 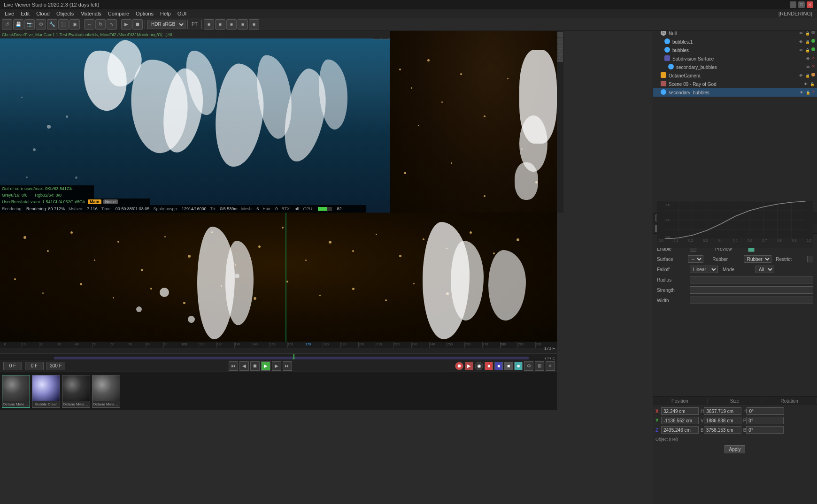 What do you see at coordinates (118, 14) in the screenshot?
I see `menu-compare: Compare` at bounding box center [118, 14].